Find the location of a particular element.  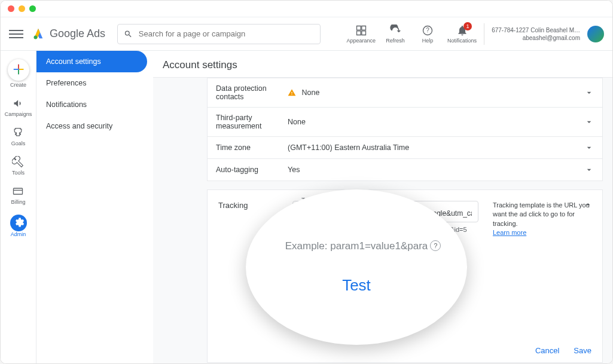

test-button: Test is located at coordinates (356, 286).